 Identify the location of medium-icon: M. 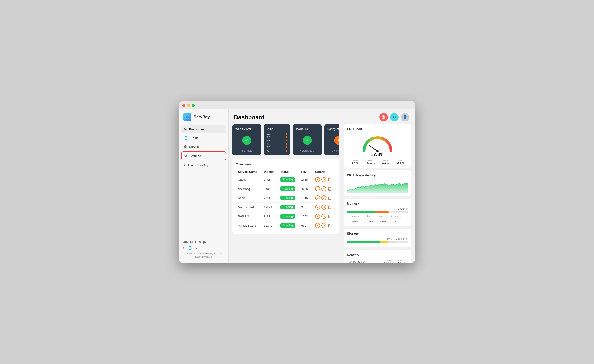
(191, 242).